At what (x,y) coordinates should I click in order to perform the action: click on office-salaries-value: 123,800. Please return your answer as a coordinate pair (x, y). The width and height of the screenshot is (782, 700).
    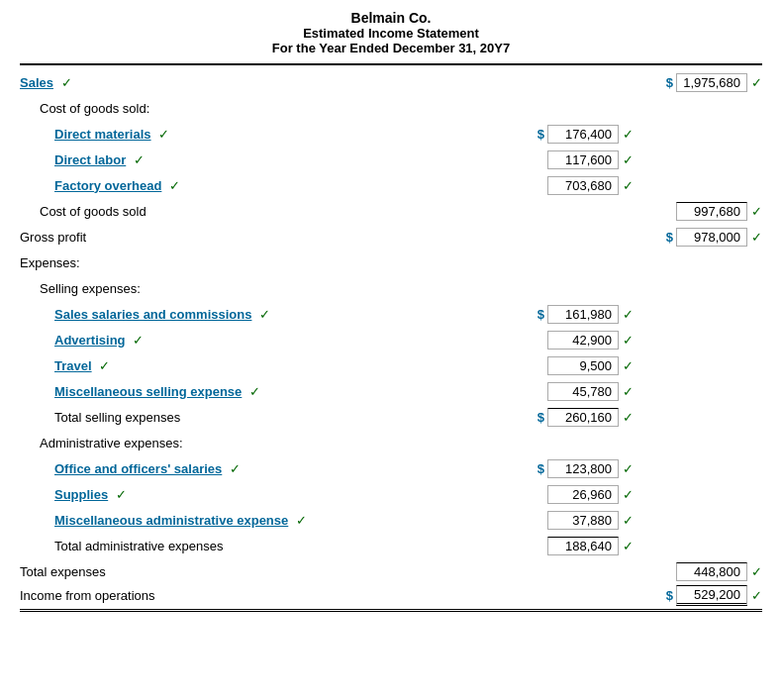
    Looking at the image, I should click on (583, 469).